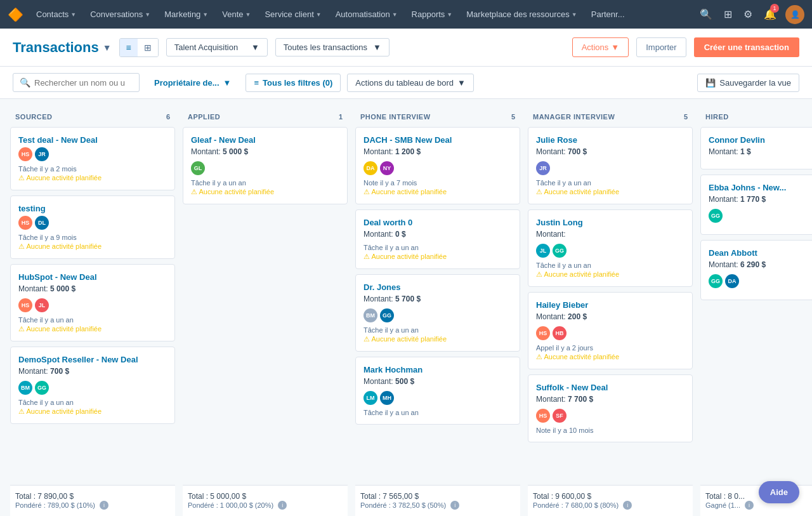 Image resolution: width=812 pixels, height=516 pixels. Describe the element at coordinates (370, 398) in the screenshot. I see `avatar-phone_interview-3-0: LM` at that location.